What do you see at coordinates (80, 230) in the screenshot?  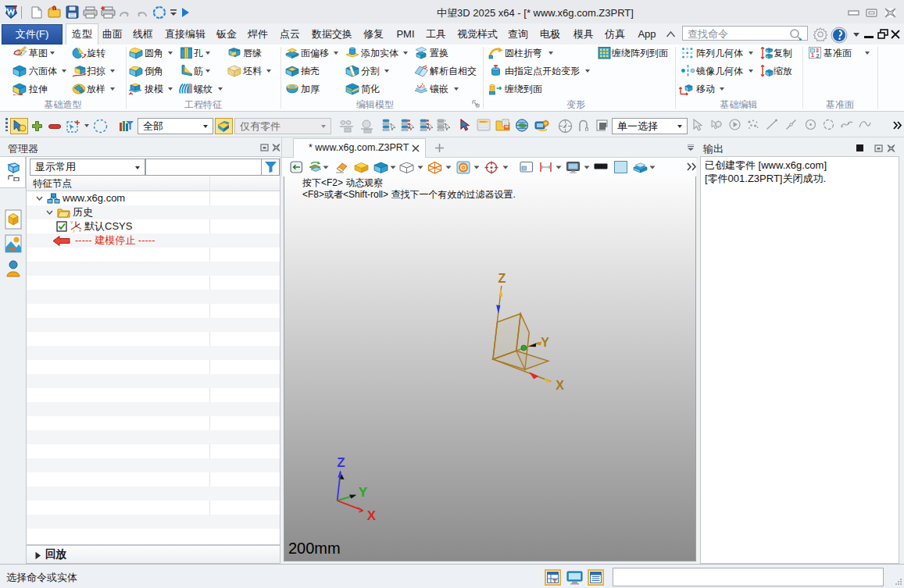 I see `svg-text: x` at bounding box center [80, 230].